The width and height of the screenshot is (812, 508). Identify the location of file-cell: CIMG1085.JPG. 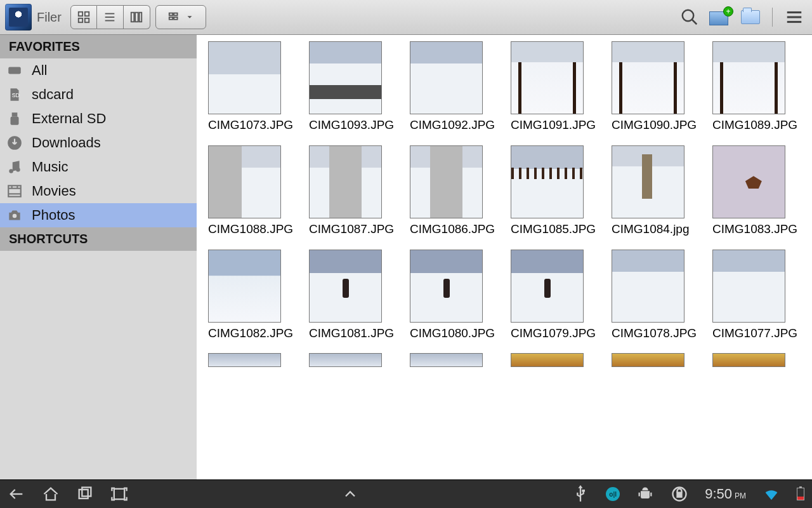
(554, 197).